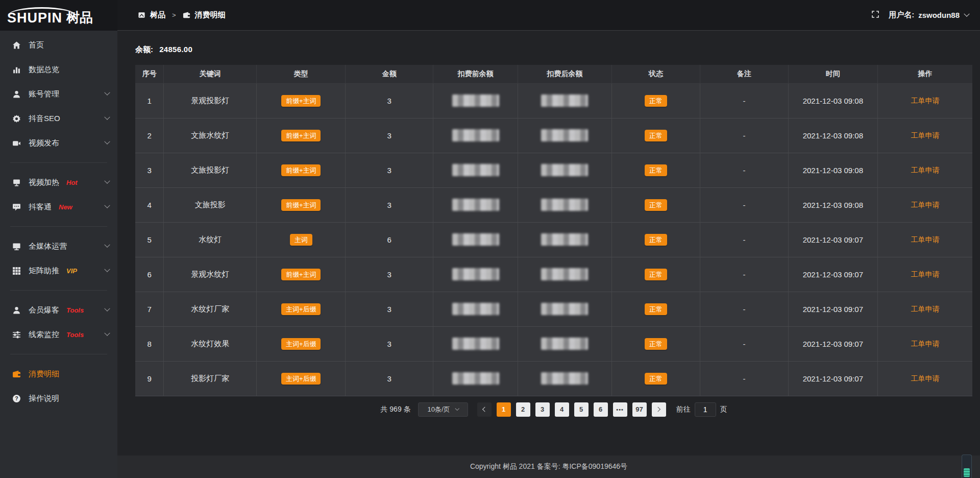 This screenshot has height=478, width=980. I want to click on corner-widget, so click(967, 466).